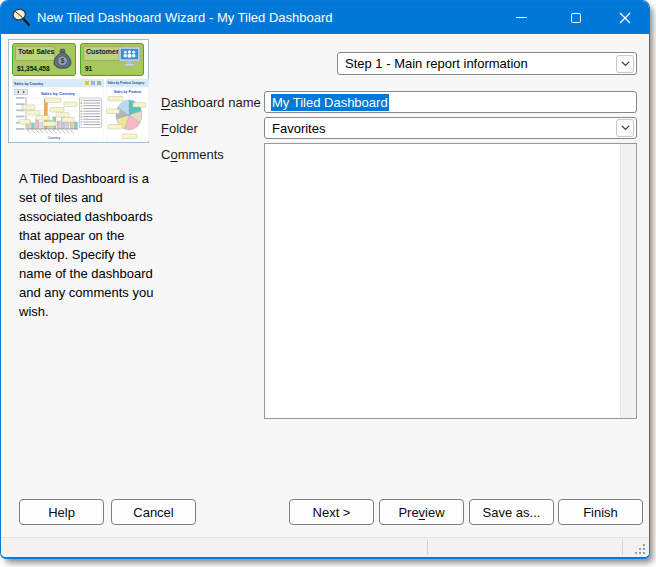 The height and width of the screenshot is (567, 656). I want to click on preview-tile-customers: Customers 91, so click(112, 60).